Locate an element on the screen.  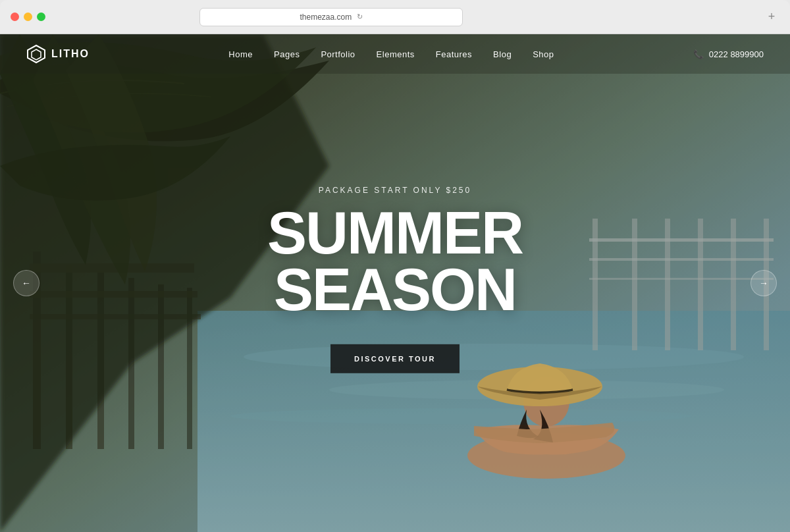
nav-item-home: Home is located at coordinates (241, 54).